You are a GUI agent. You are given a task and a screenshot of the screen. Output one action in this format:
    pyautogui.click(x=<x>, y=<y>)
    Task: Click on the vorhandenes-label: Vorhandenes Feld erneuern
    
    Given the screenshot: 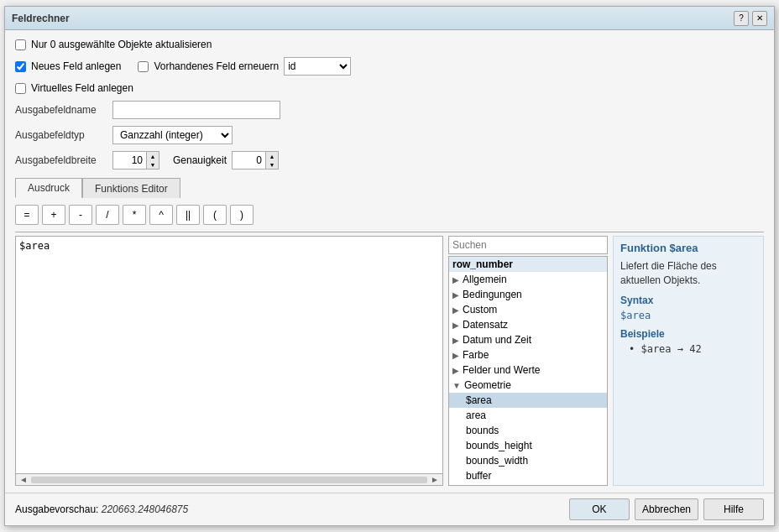 What is the action you would take?
    pyautogui.click(x=217, y=66)
    